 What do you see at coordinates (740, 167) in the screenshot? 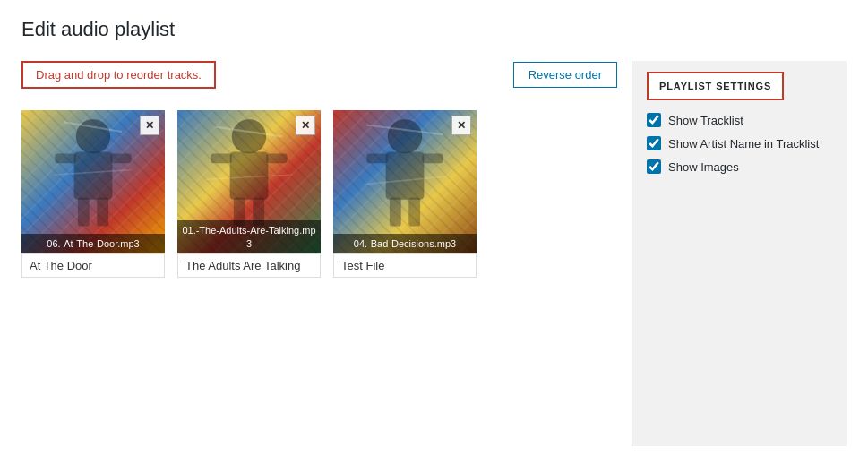
I see `setting-show-images: Show Images` at bounding box center [740, 167].